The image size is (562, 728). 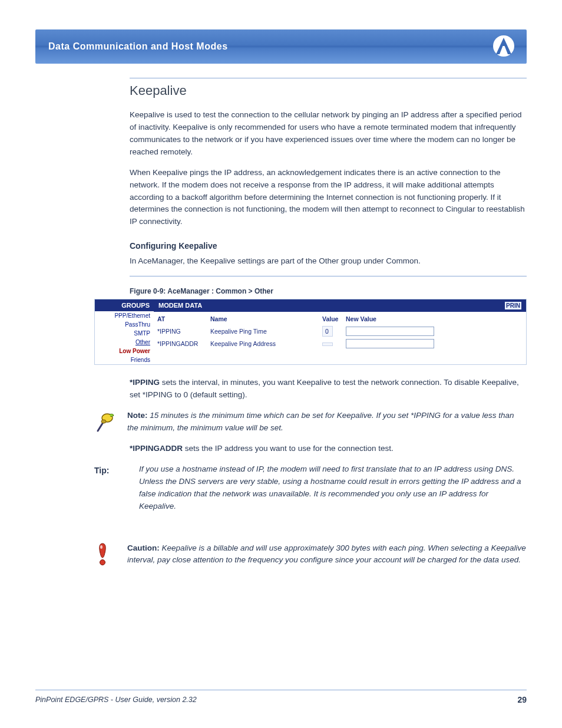 What do you see at coordinates (327, 555) in the screenshot?
I see `caution-body: Caution: Keepalive is a billable and wil…` at bounding box center [327, 555].